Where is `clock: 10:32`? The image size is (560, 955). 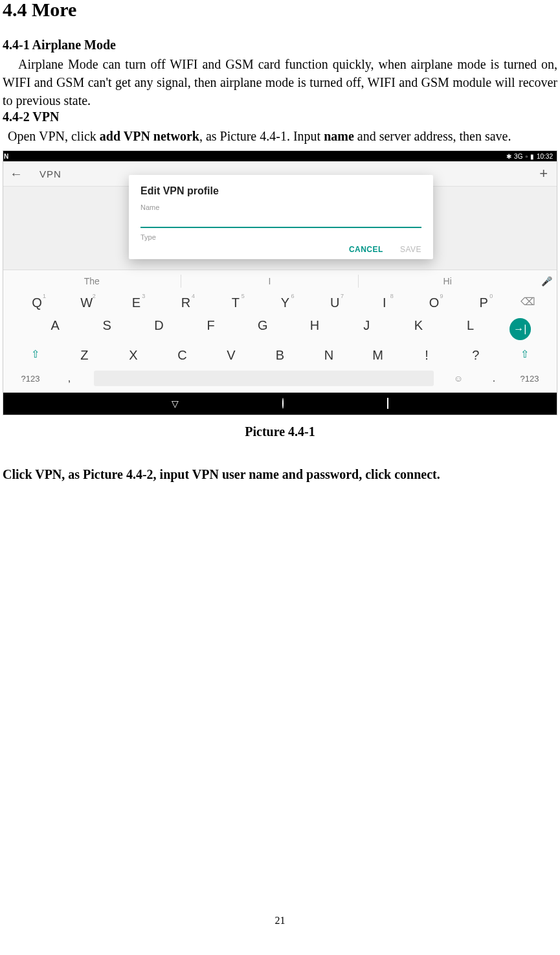
clock: 10:32 is located at coordinates (545, 157).